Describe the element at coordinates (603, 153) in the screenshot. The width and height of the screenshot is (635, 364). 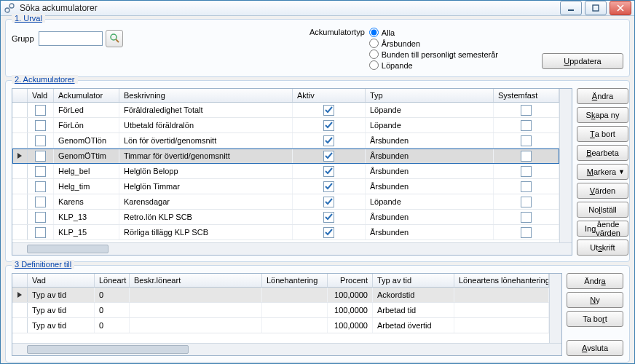
I see `bearbeta-button: Bearbeta` at that location.